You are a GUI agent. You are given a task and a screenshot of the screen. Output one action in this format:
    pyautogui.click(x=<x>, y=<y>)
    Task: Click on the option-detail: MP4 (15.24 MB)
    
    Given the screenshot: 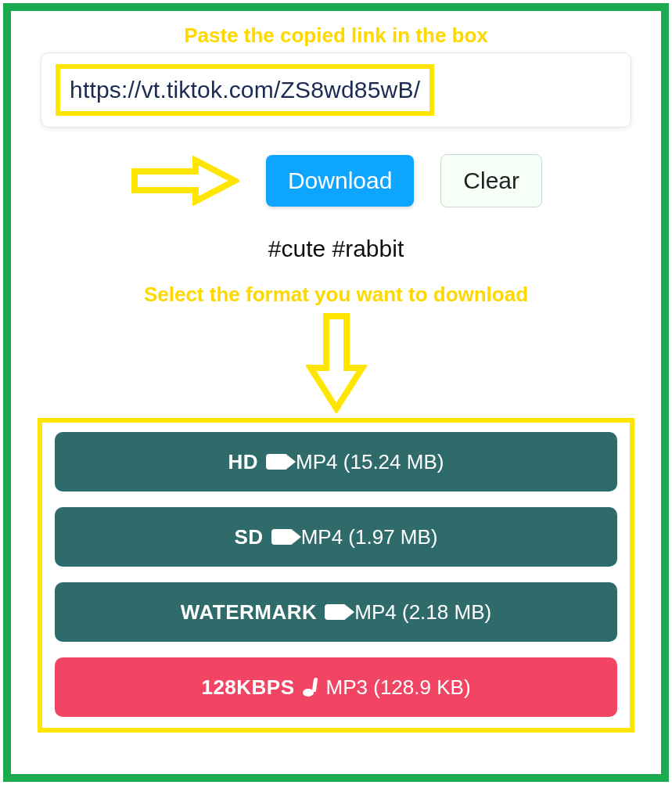 What is the action you would take?
    pyautogui.click(x=369, y=462)
    